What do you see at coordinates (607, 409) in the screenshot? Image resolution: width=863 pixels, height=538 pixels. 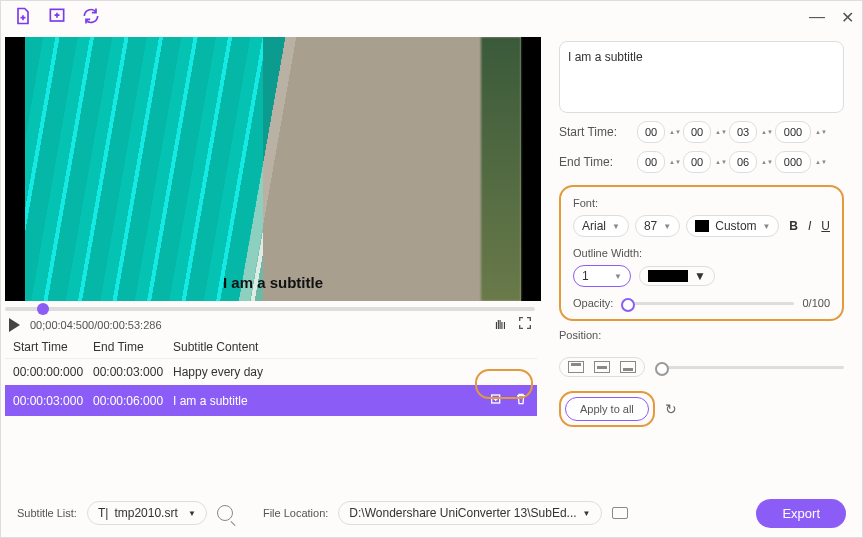 I see `apply-to-all-button: Apply to all` at bounding box center [607, 409].